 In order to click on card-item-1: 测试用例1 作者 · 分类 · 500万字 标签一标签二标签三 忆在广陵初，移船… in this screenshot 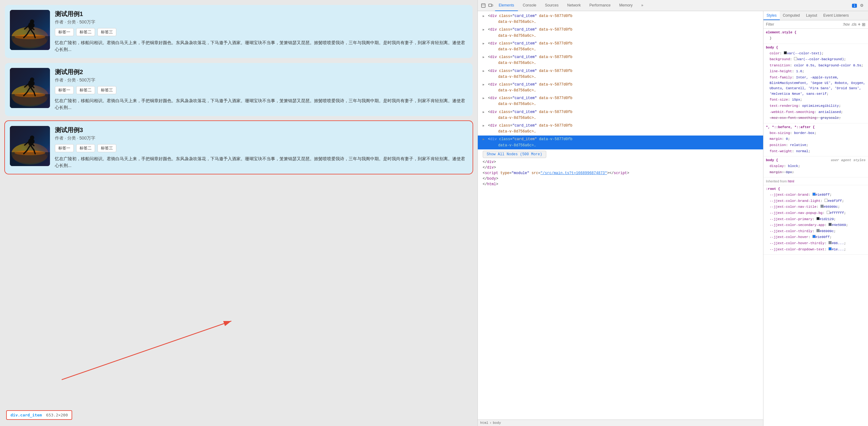, I will do `click(239, 32)`.